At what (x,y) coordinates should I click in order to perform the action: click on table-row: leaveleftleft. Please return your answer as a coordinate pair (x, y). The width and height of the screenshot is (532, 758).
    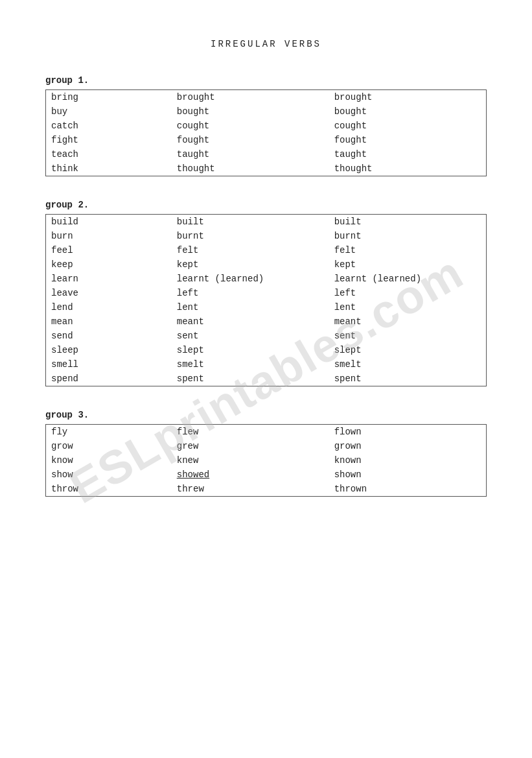
    Looking at the image, I should click on (266, 293).